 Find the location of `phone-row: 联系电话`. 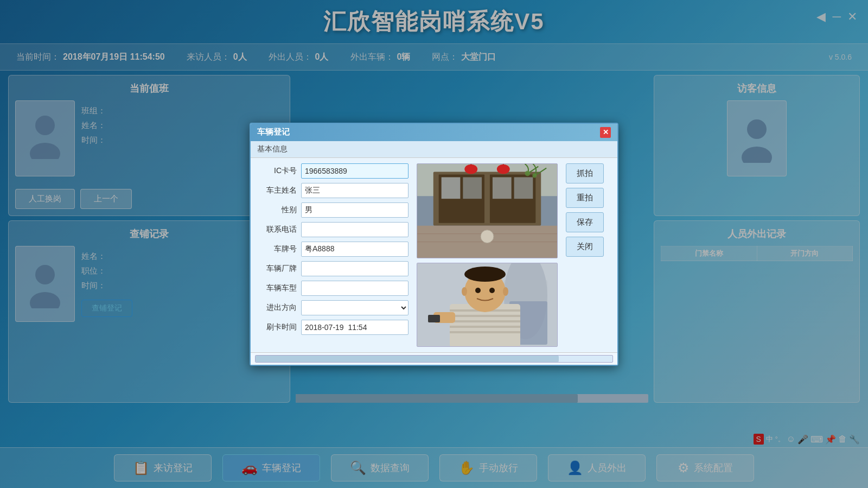

phone-row: 联系电话 is located at coordinates (334, 230).